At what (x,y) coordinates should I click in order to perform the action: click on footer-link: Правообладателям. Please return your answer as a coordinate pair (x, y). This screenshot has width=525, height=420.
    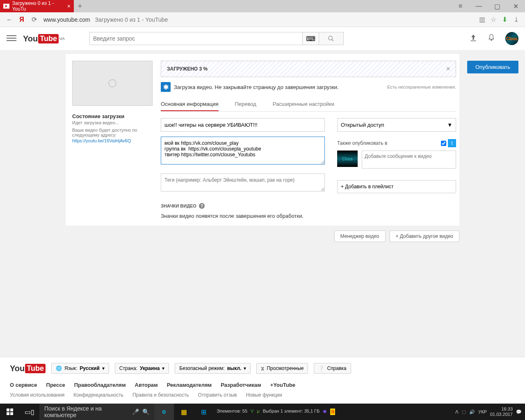
    Looking at the image, I should click on (100, 385).